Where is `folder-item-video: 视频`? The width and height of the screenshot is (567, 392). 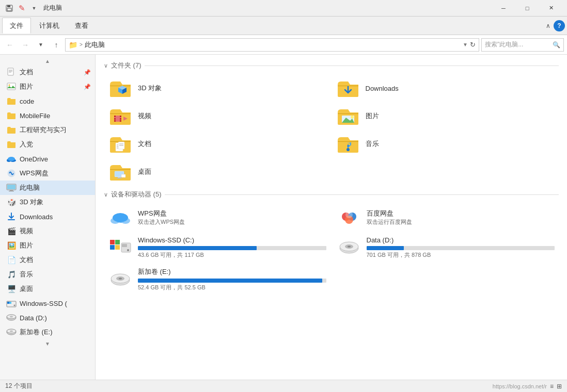
folder-item-video: 视频 is located at coordinates (218, 116).